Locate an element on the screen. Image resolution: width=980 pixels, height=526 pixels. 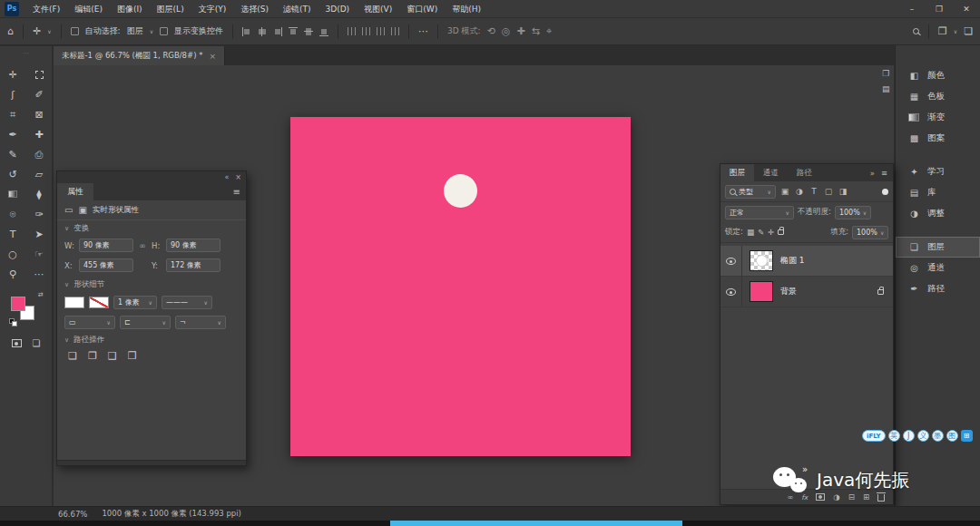
3d-zoom-icon: ⌖ is located at coordinates (549, 31).